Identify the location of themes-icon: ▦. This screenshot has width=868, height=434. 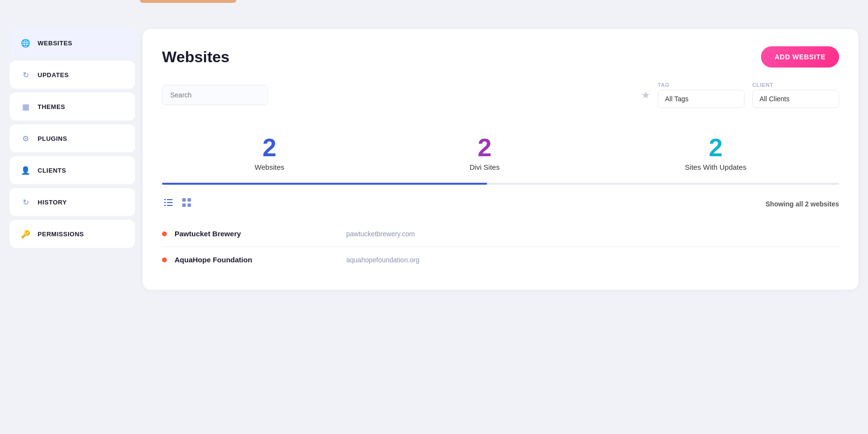
(26, 107).